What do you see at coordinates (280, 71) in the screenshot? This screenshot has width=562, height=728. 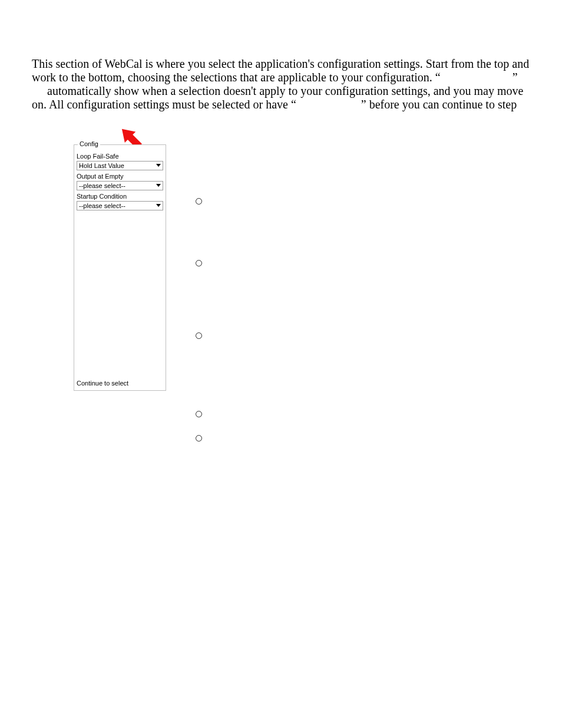 I see `intro-text-1: This section of WebCal is where you sele…` at bounding box center [280, 71].